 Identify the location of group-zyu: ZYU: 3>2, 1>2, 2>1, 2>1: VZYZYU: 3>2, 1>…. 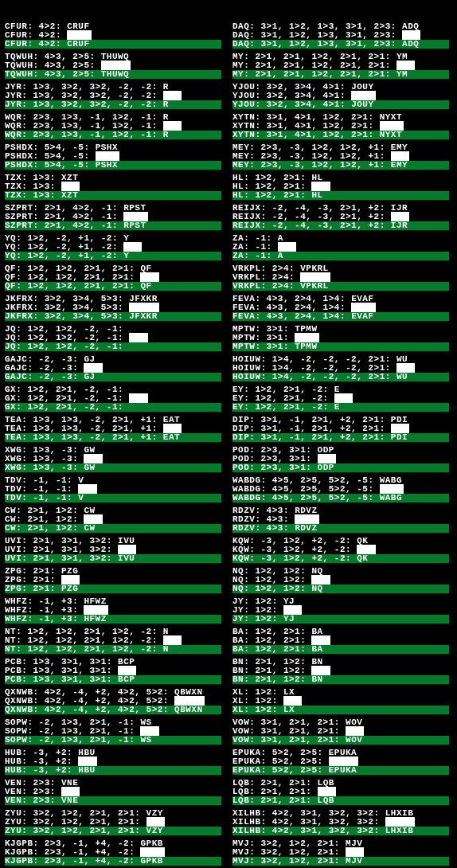
(113, 822).